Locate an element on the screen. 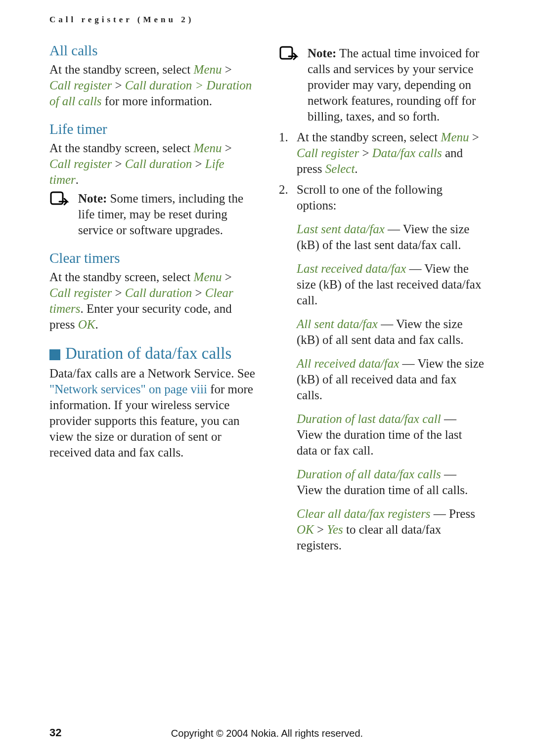 Image resolution: width=534 pixels, height=756 pixels. heading-life-timer: Life timer is located at coordinates (152, 129).